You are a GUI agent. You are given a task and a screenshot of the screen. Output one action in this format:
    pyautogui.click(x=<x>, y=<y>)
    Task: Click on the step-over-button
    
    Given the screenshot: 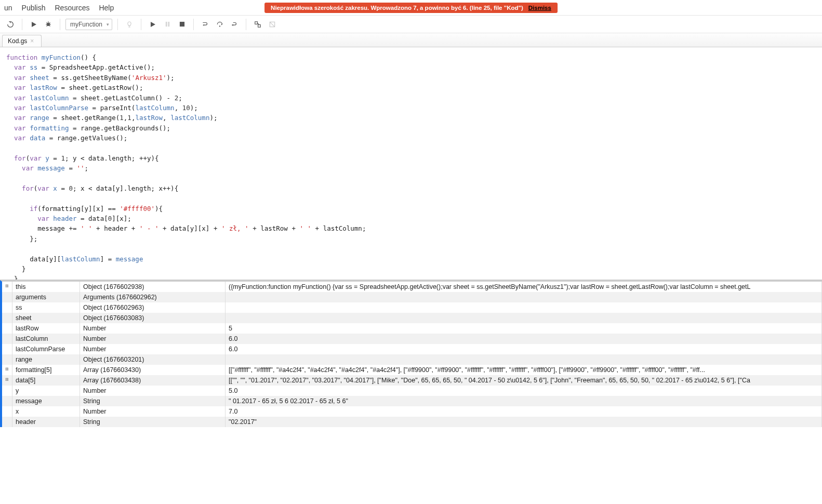 What is the action you would take?
    pyautogui.click(x=220, y=24)
    